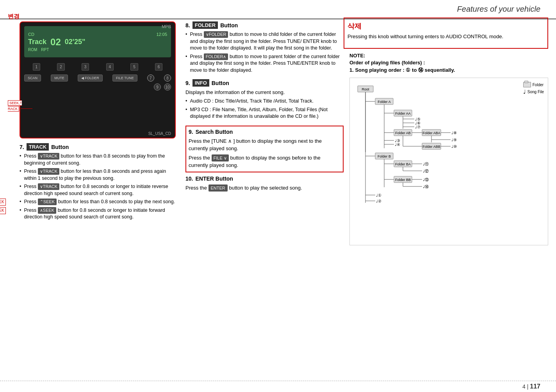 This screenshot has width=556, height=392. Describe the element at coordinates (100, 187) in the screenshot. I see `section7-bullets: Press ∨TRACK button for less than 0.8 se…` at that location.